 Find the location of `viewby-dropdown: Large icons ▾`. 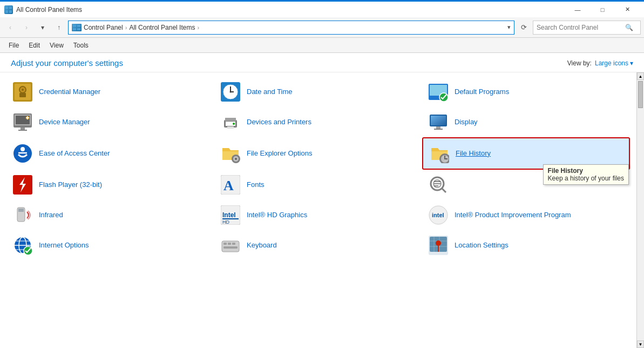

viewby-dropdown: Large icons ▾ is located at coordinates (614, 63).